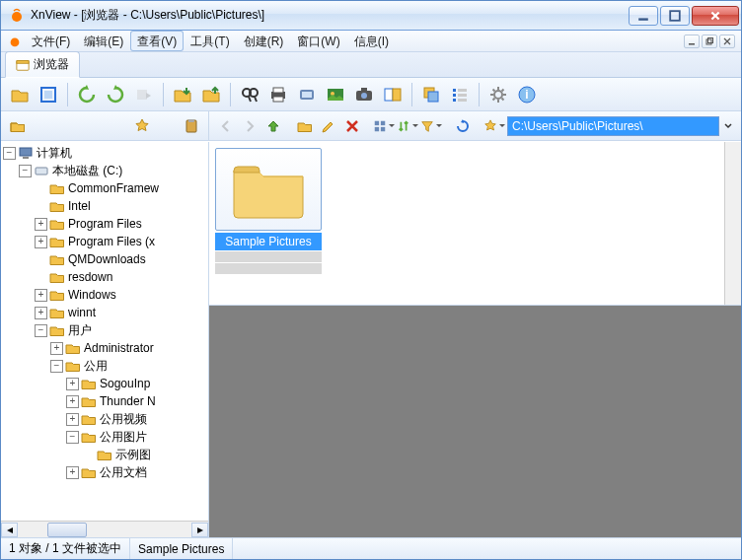 The height and width of the screenshot is (560, 742). What do you see at coordinates (20, 95) in the screenshot?
I see `open-button` at bounding box center [20, 95].